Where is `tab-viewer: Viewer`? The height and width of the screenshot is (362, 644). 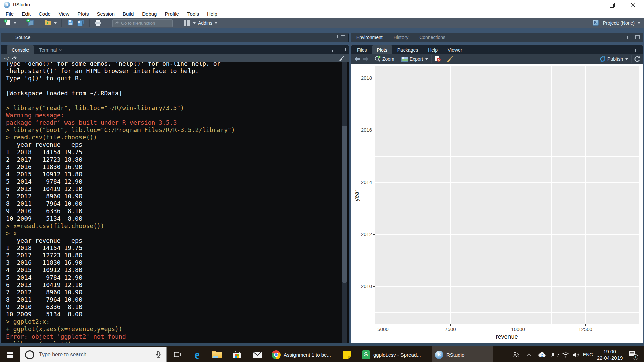 tab-viewer: Viewer is located at coordinates (455, 50).